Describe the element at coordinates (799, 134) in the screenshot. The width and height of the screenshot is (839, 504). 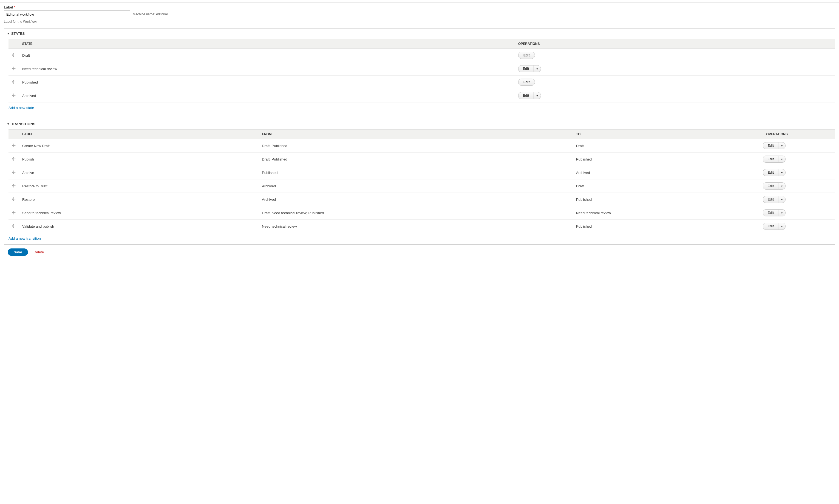
I see `transitions-header-ops: OPERATIONS` at that location.